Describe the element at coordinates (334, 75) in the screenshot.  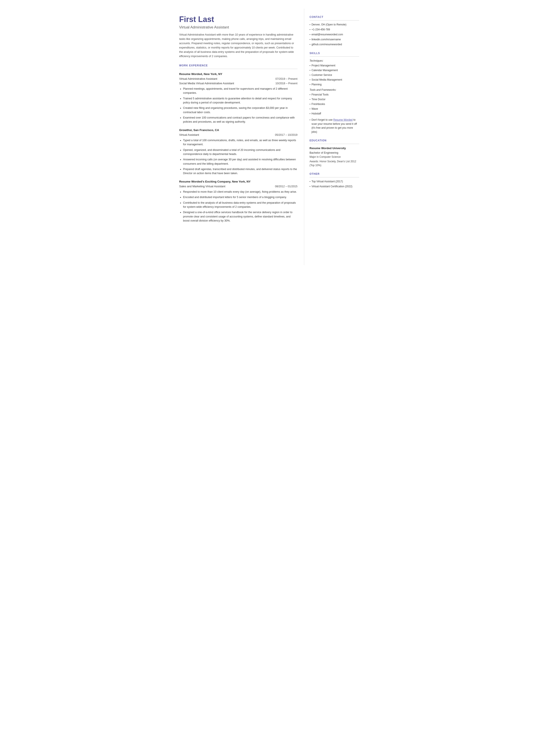
I see `technique-2: • Customer Service` at that location.